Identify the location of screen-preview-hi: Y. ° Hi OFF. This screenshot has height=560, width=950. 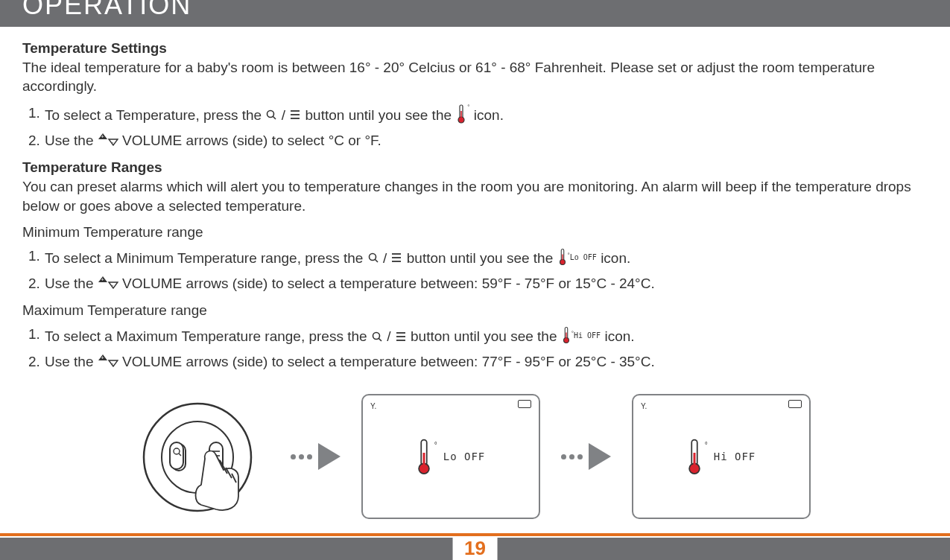
(721, 456).